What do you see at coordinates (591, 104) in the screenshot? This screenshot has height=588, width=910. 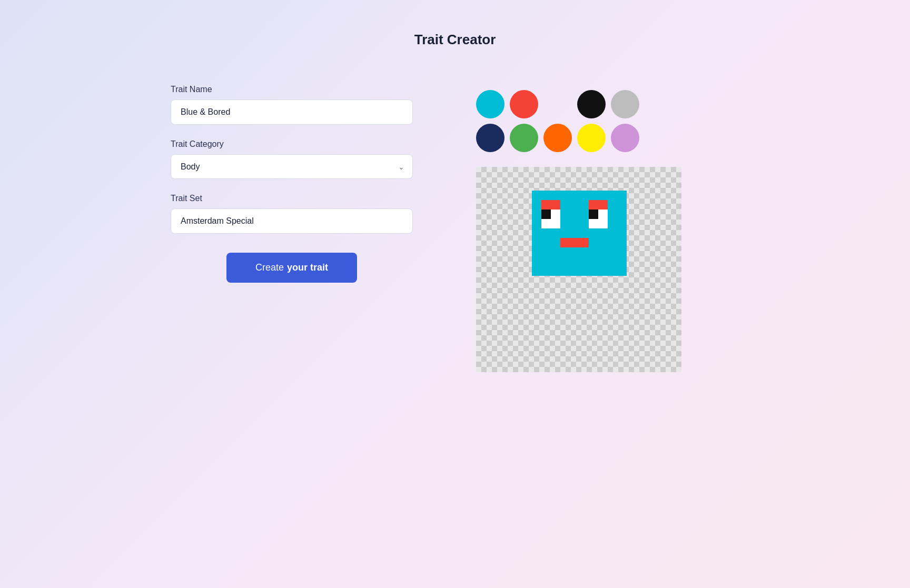 I see `color-swatch-black` at bounding box center [591, 104].